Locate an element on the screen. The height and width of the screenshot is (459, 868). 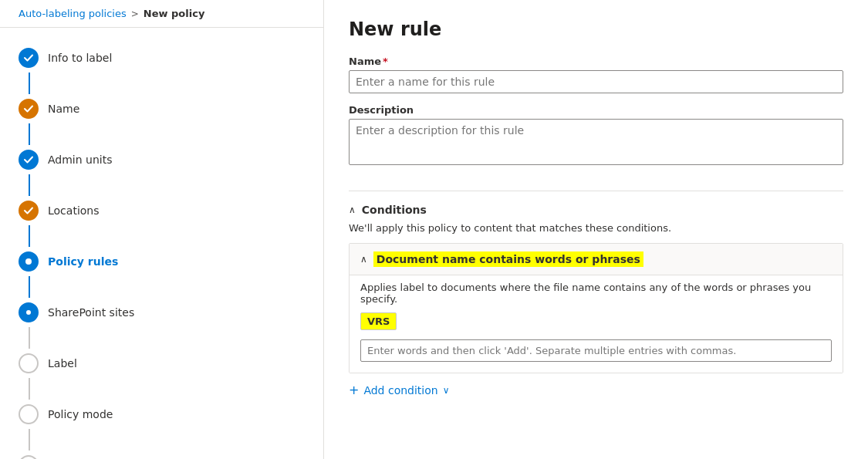
step-policy-mode: Policy mode is located at coordinates (162, 414).